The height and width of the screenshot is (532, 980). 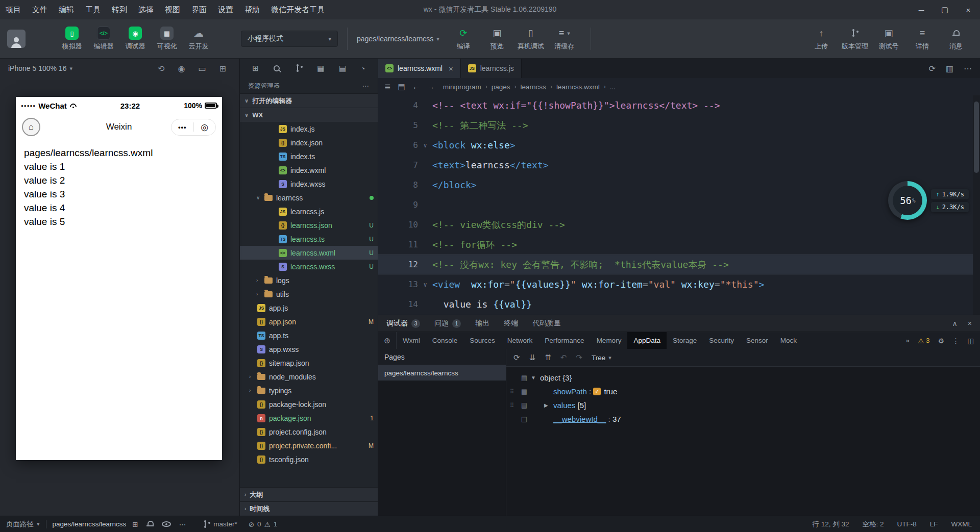 What do you see at coordinates (743, 377) in the screenshot?
I see `appdata-row: ▤▼object {3}` at bounding box center [743, 377].